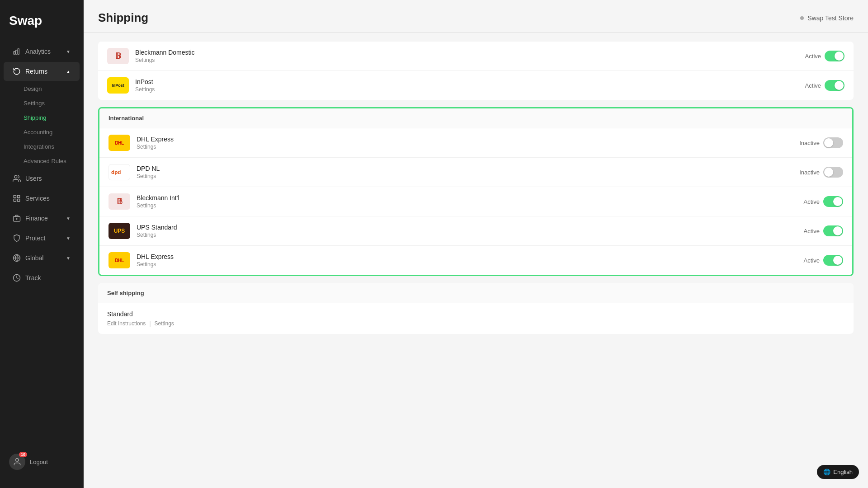 The width and height of the screenshot is (868, 488). I want to click on sidebar-item-global: Global ▼, so click(42, 258).